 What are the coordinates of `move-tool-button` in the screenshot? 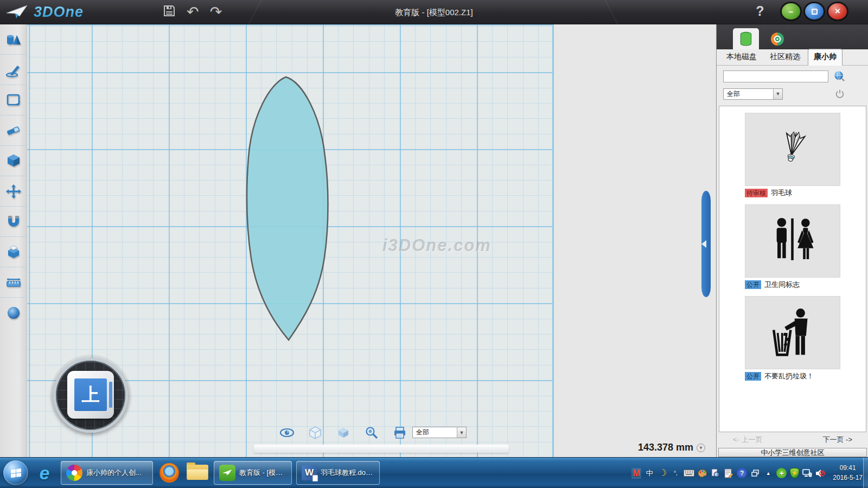 It's located at (14, 191).